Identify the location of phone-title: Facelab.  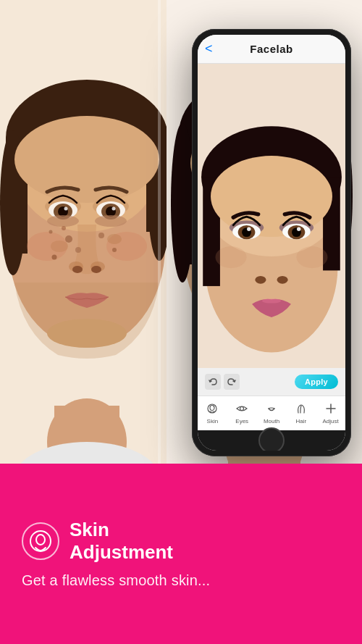
(271, 49).